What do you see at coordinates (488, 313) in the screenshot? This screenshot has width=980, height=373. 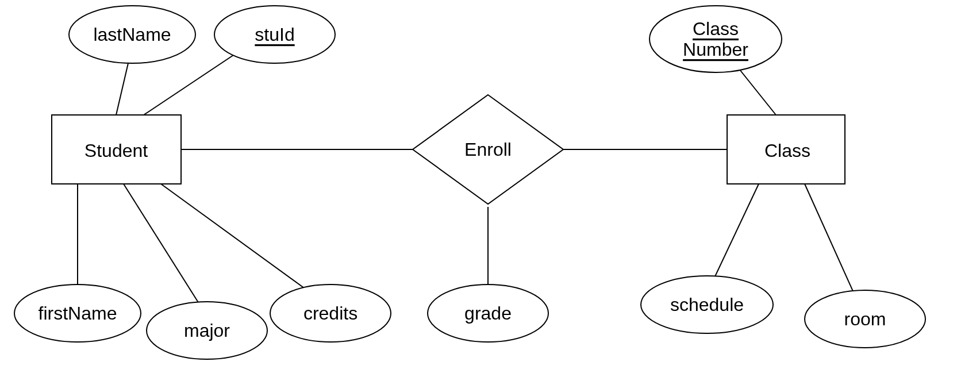 I see `attribute-grade-label: grade` at bounding box center [488, 313].